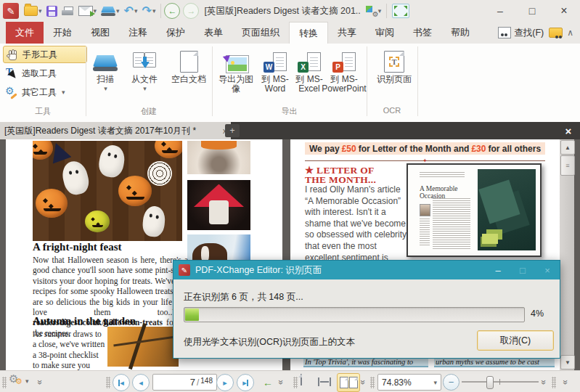 This screenshot has height=392, width=580. I want to click on zoom-out-button: −, so click(452, 382).